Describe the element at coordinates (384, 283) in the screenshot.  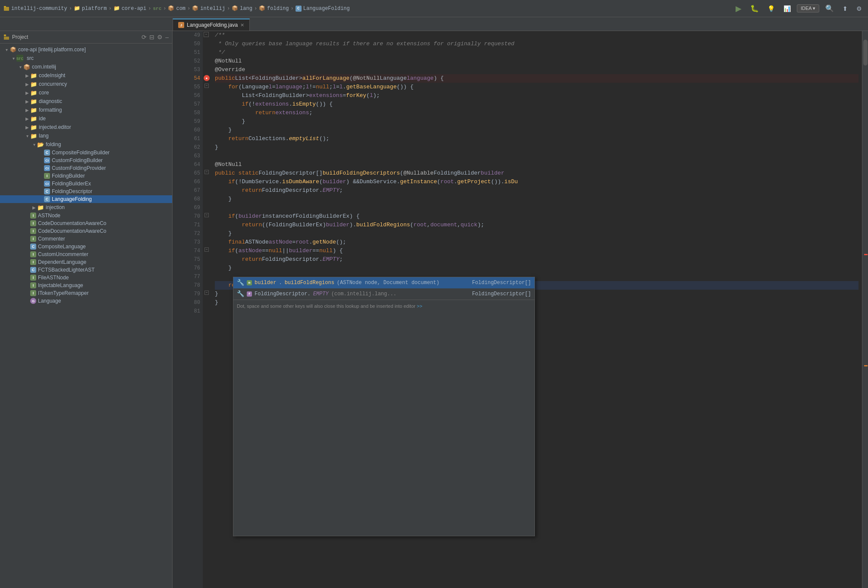
I see `autocomplete-item-1: 🔧 m builder.buildFoldRegions(ASTNode nod…` at that location.